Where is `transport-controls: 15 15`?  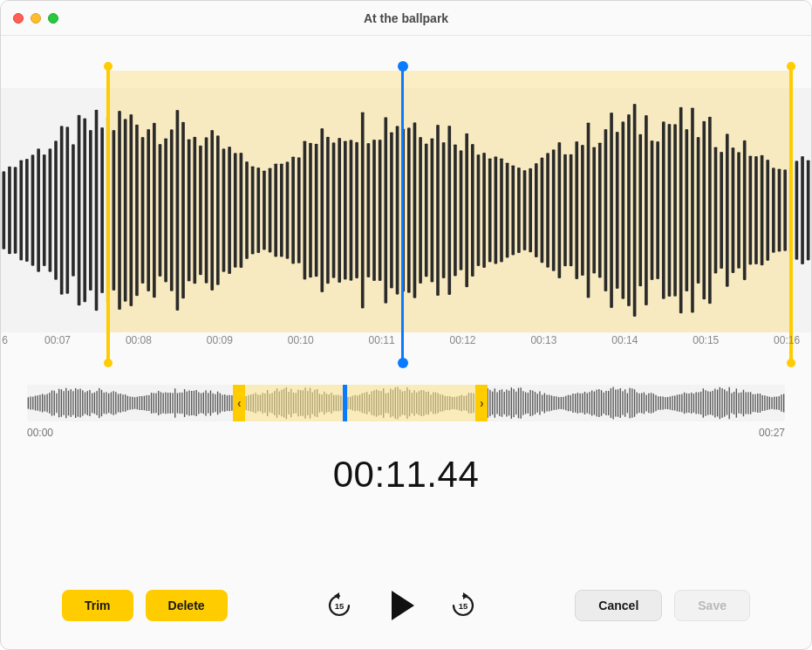 transport-controls: 15 15 is located at coordinates (401, 606).